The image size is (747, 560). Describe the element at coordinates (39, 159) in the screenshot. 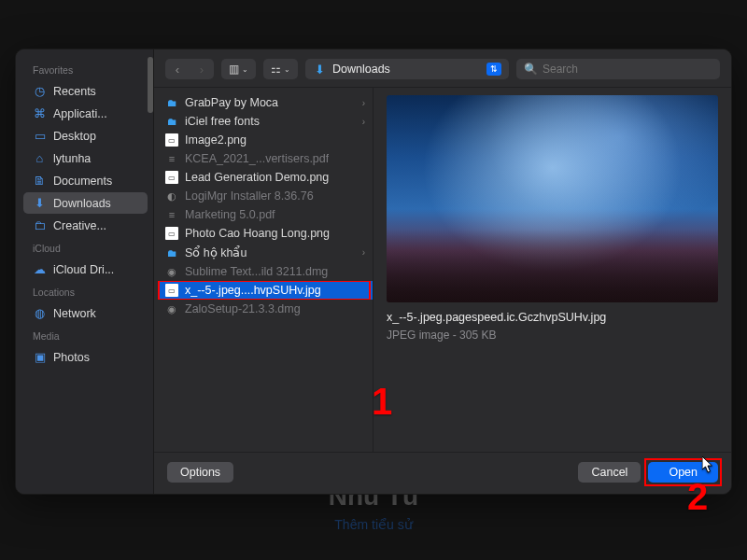

I see `home-icon: ⌂` at that location.